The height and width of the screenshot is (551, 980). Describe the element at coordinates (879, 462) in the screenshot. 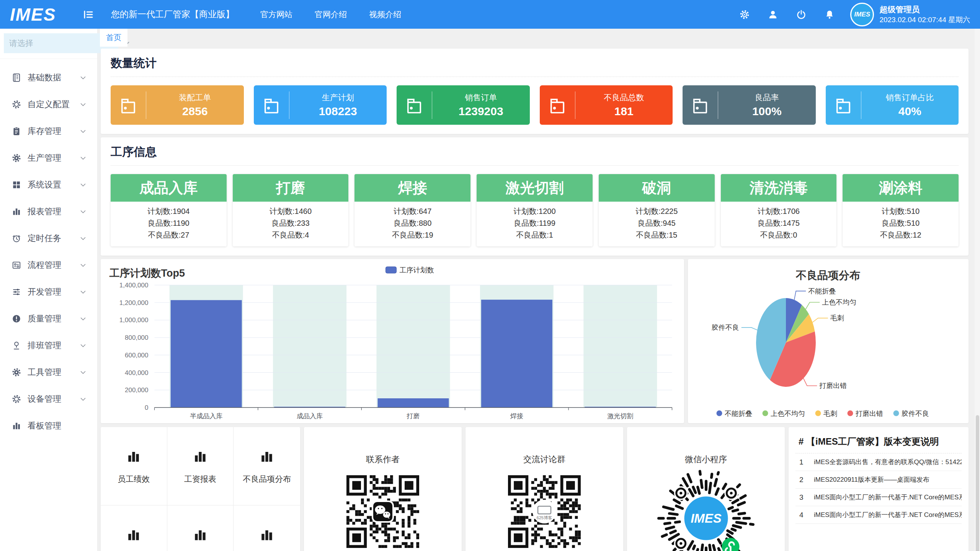

I see `changelog-row: 1iMES全套源码出售，有意者的联系QQ/微信：514224717` at that location.